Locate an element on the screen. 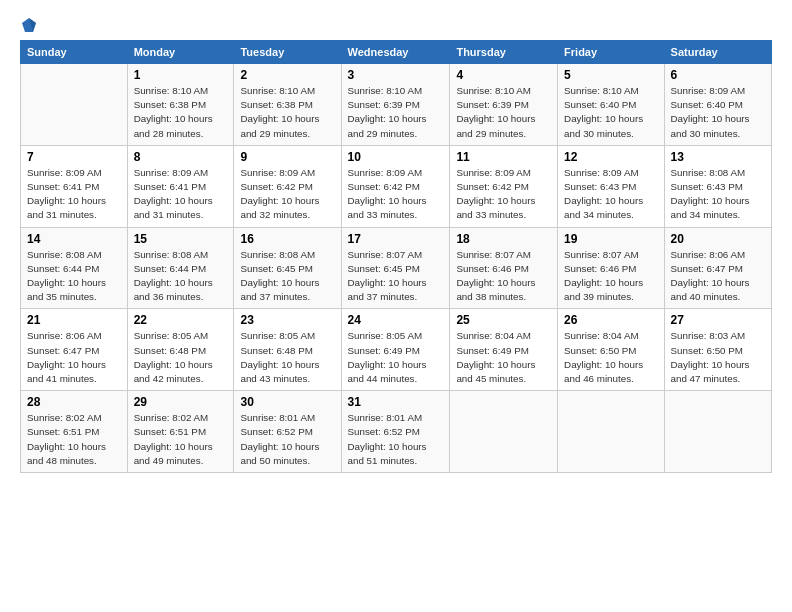 This screenshot has width=792, height=612. calendar-cell: 8Sunrise: 8:09 AM Sunset: 6:41 PM Daylig… is located at coordinates (180, 186).